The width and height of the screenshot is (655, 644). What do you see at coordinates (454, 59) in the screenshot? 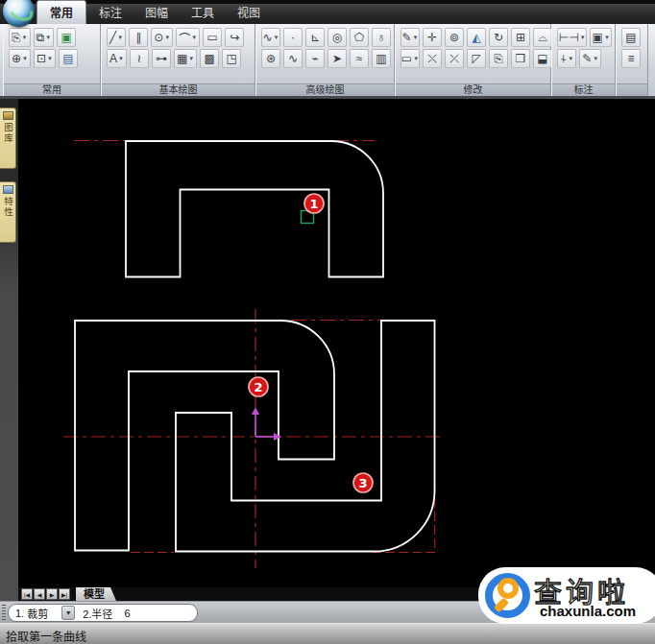
I see `extend-icon: ⤫` at bounding box center [454, 59].